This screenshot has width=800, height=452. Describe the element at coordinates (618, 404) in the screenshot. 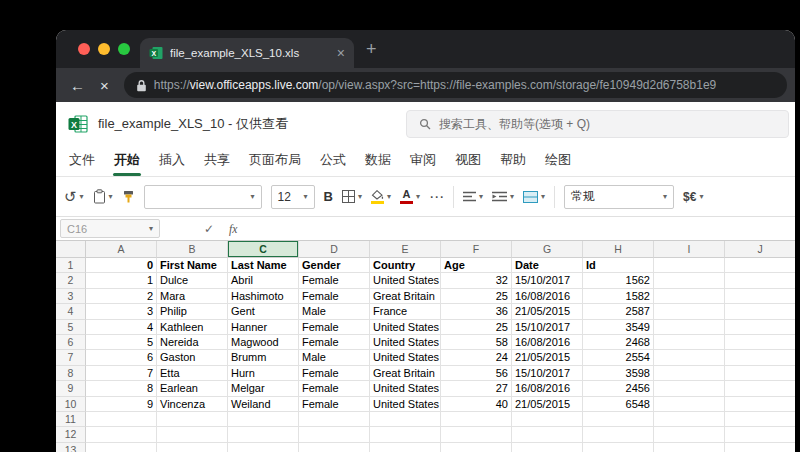

I see `cell-h10: 6548` at that location.